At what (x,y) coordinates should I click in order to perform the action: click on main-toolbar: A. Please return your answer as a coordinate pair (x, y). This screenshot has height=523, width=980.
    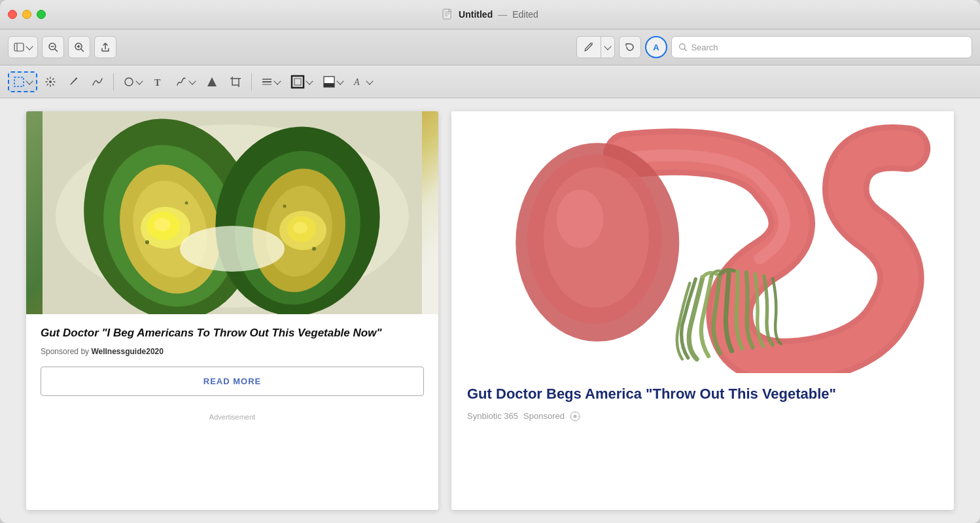
    Looking at the image, I should click on (490, 47).